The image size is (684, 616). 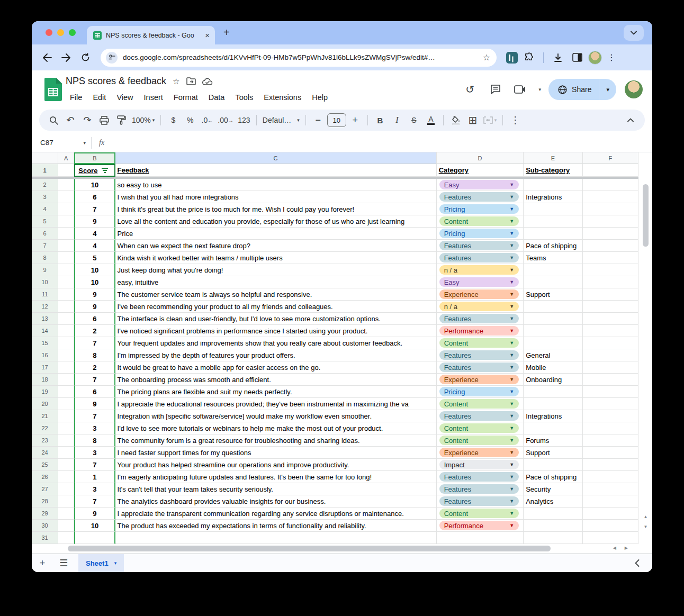 I want to click on row-number: 10, so click(x=45, y=283).